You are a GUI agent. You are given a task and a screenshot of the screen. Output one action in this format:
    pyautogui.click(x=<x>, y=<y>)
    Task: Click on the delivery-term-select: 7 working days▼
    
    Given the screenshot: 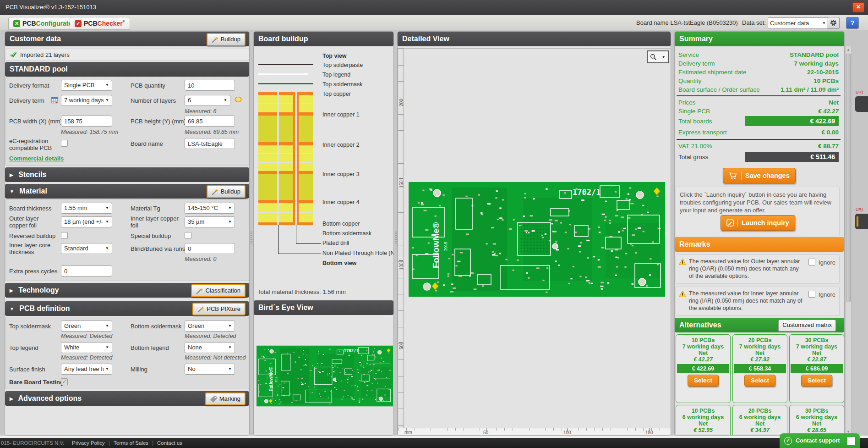 What is the action you would take?
    pyautogui.click(x=87, y=100)
    